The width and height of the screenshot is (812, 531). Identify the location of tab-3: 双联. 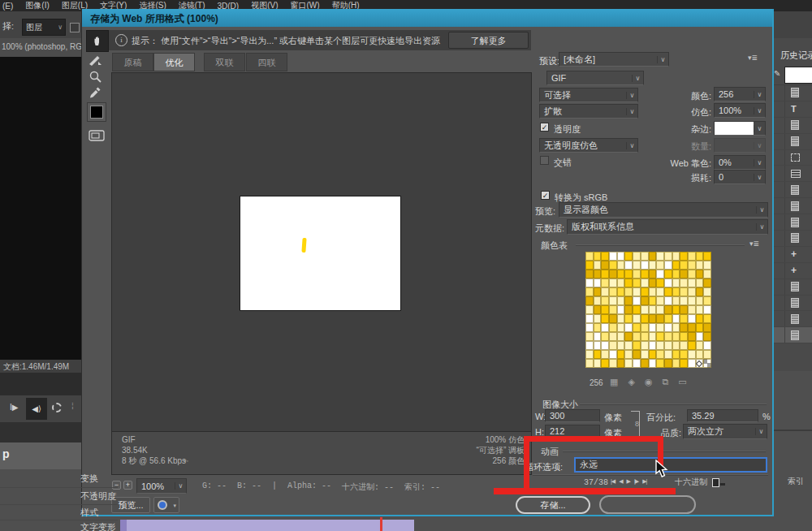
(224, 62).